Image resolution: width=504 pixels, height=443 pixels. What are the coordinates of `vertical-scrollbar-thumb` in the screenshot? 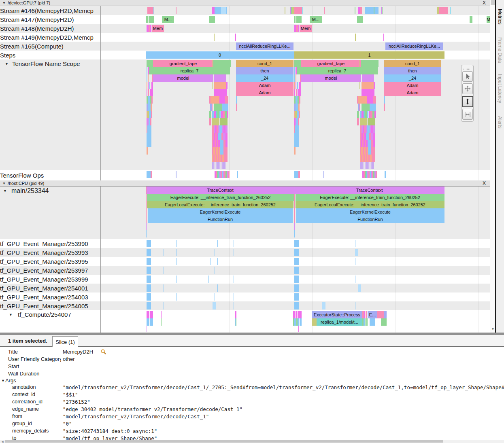 It's located at (493, 2).